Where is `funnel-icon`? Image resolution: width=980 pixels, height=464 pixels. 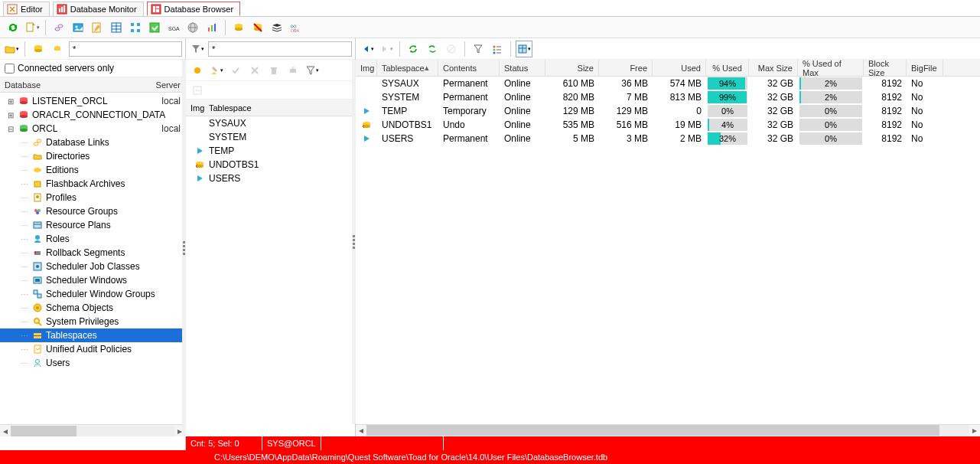 funnel-icon is located at coordinates (478, 49).